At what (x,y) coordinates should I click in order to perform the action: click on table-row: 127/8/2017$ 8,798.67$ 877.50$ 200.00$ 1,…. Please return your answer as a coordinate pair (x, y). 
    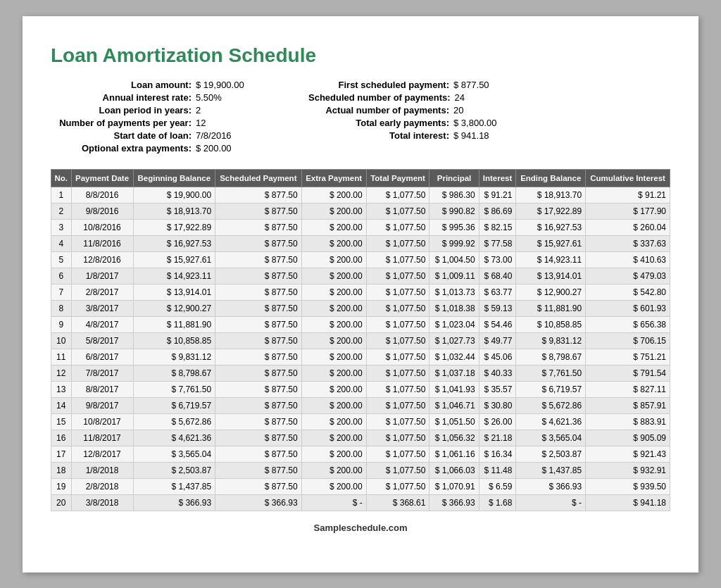
    Looking at the image, I should click on (360, 373).